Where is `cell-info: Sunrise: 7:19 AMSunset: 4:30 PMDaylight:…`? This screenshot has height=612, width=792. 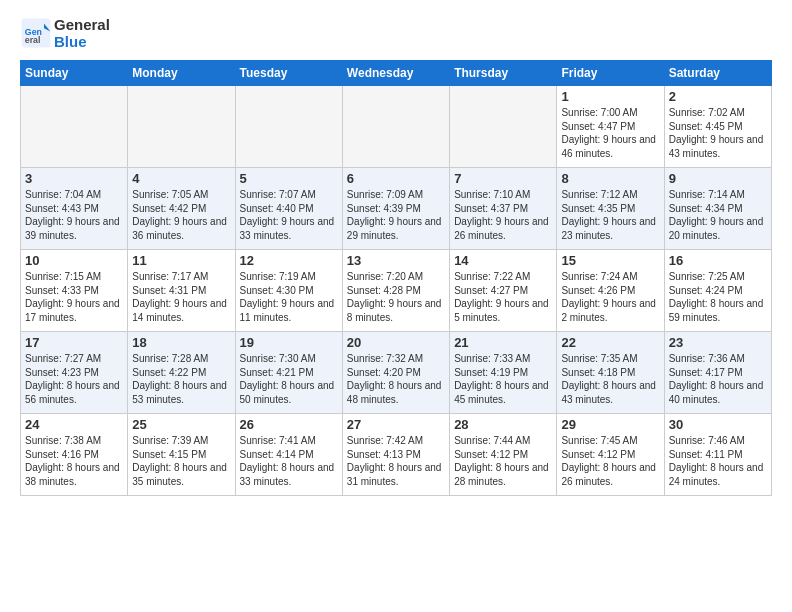
cell-info: Sunrise: 7:19 AMSunset: 4:30 PMDaylight:… is located at coordinates (289, 297).